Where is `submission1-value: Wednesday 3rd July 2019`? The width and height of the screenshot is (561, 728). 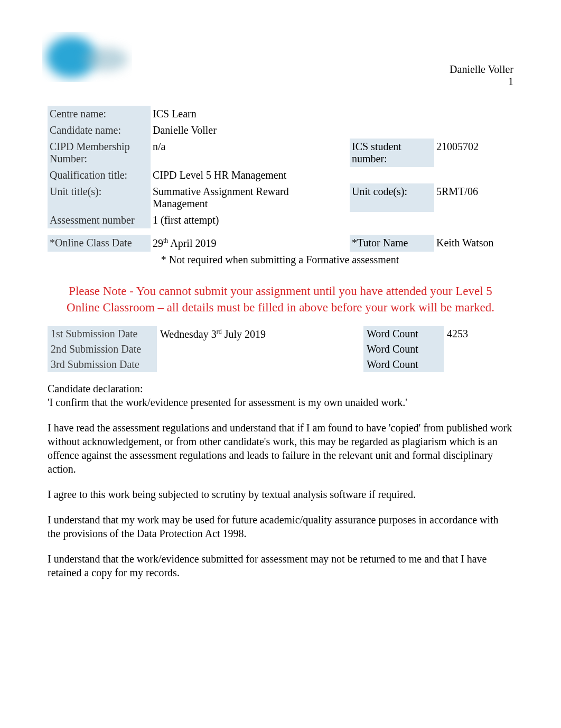
submission1-value: Wednesday 3rd July 2019 is located at coordinates (260, 334).